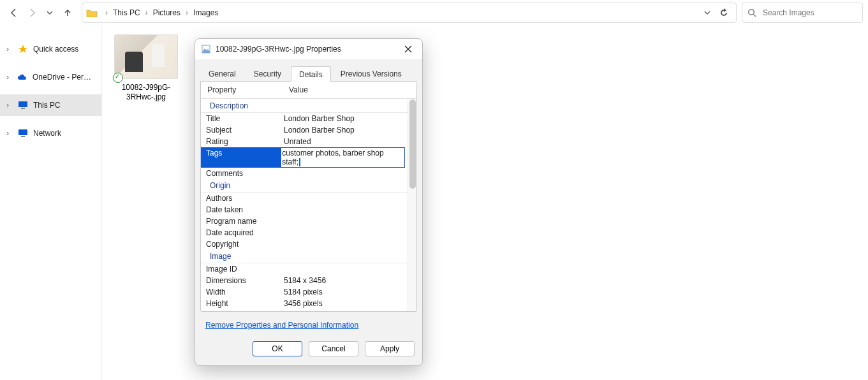 The width and height of the screenshot is (868, 380). Describe the element at coordinates (126, 13) in the screenshot. I see `breadcrumb-segment: This PC` at that location.